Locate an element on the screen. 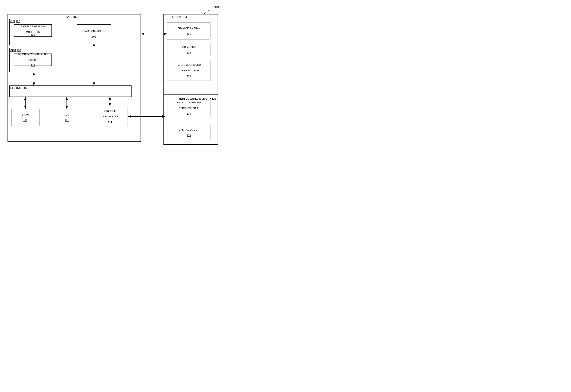 This screenshot has height=392, width=571. cpu-ref: 106 is located at coordinates (19, 50).